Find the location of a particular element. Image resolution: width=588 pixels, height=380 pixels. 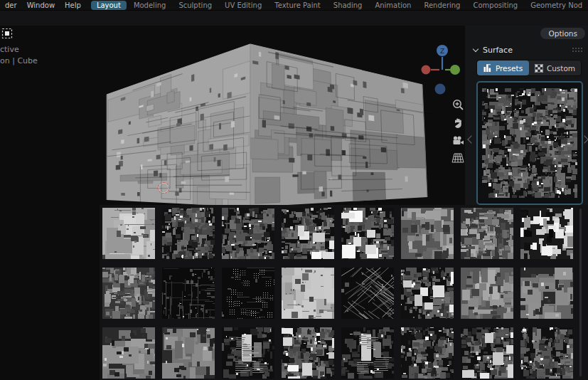

object-origin-indicator is located at coordinates (164, 188).